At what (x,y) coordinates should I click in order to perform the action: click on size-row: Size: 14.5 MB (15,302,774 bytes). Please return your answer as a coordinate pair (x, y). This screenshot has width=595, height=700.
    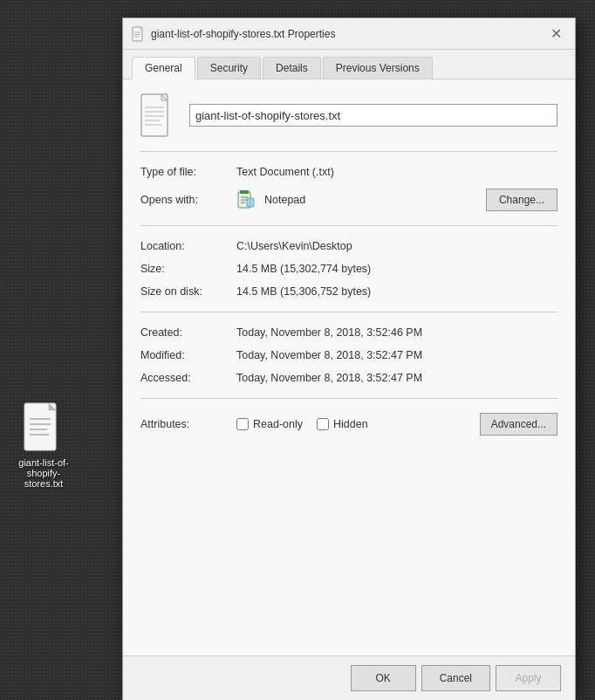
    Looking at the image, I should click on (349, 269).